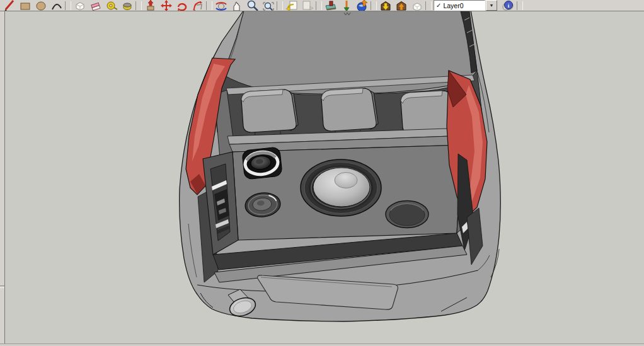 The height and width of the screenshot is (346, 644). What do you see at coordinates (322, 345) in the screenshot?
I see `window-bottom-edge` at bounding box center [322, 345].